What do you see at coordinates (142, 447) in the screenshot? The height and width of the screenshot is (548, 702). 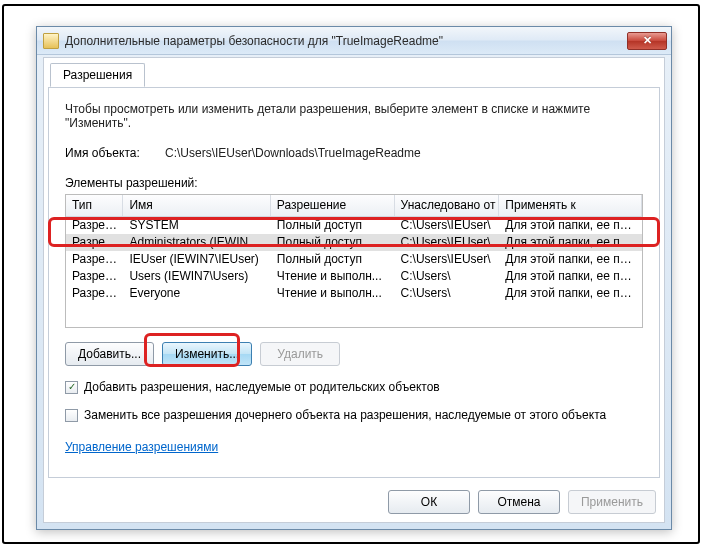 I see `manage-permissions-link: Управление разрешениями` at bounding box center [142, 447].